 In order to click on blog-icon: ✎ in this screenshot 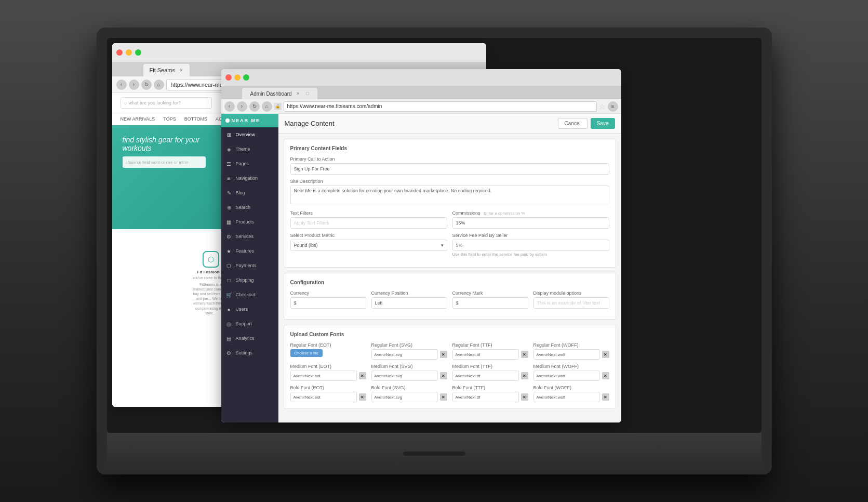, I will do `click(229, 193)`.